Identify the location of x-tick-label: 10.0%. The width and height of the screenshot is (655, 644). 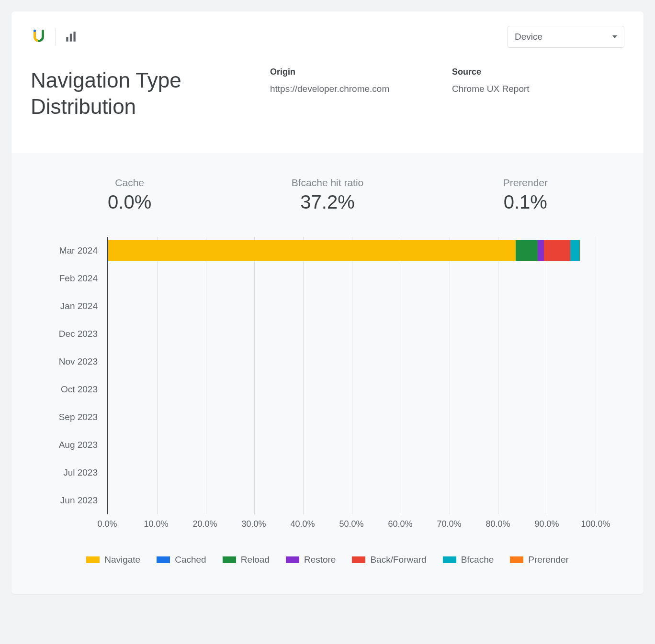
(156, 524).